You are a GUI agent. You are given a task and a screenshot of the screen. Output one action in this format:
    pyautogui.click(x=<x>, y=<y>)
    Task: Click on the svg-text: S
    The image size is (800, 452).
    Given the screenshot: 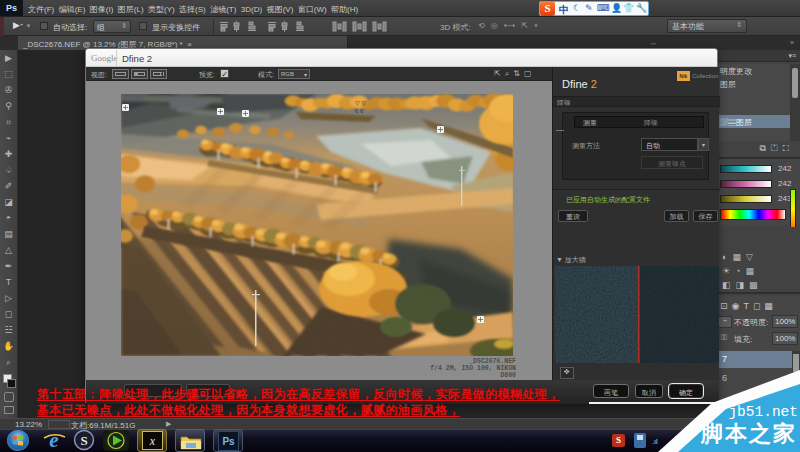 What is the action you would take?
    pyautogui.click(x=84, y=440)
    